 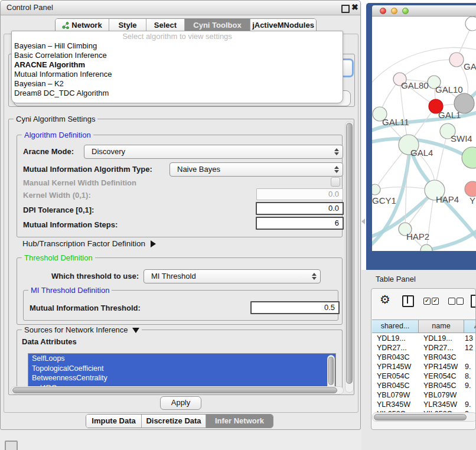 I want to click on cell-name: YBR045C, so click(x=443, y=386).